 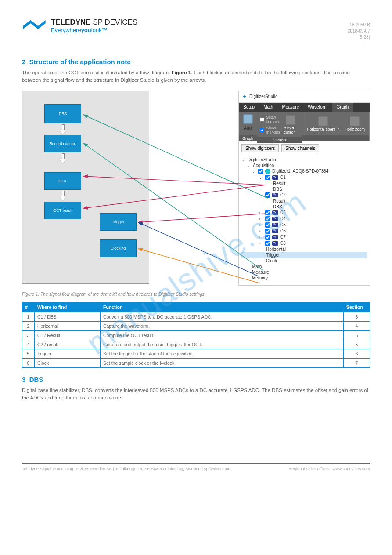 I want to click on digitizer-status-icon, so click(x=268, y=171).